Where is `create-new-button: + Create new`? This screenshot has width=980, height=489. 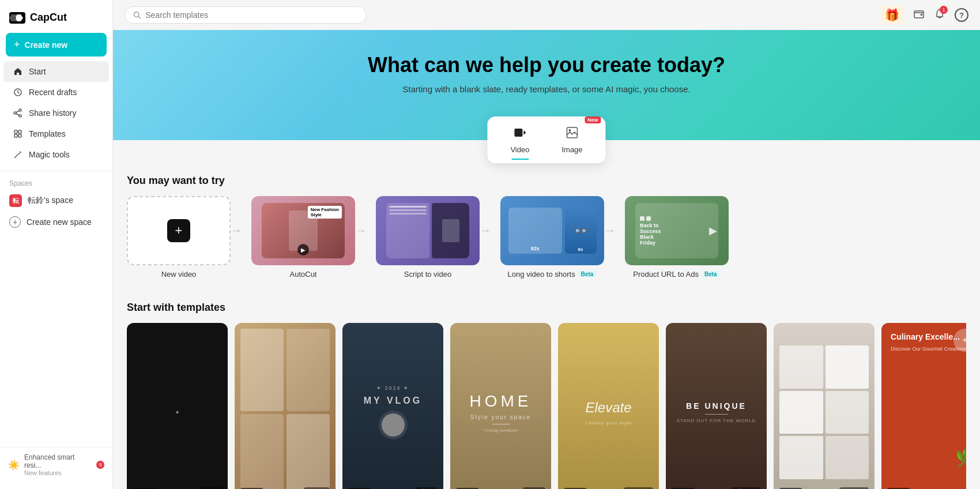
create-new-button: + Create new is located at coordinates (56, 45).